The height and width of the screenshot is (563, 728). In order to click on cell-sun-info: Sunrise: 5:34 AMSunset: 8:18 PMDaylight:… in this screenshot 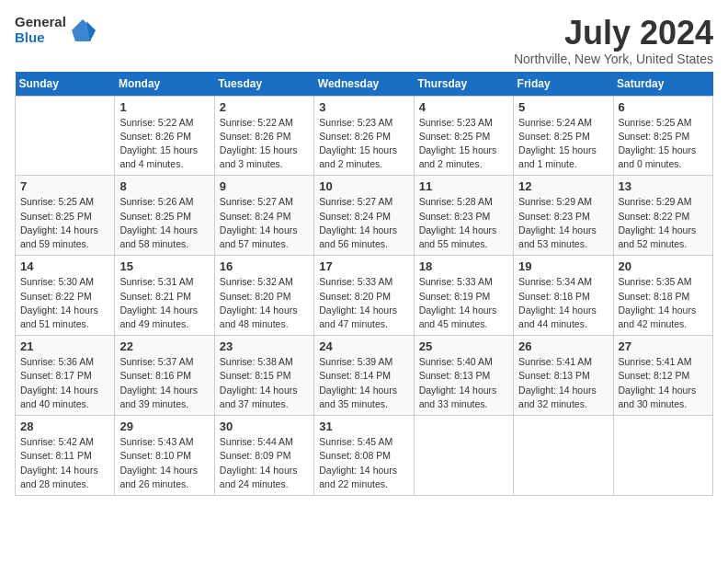, I will do `click(563, 304)`.